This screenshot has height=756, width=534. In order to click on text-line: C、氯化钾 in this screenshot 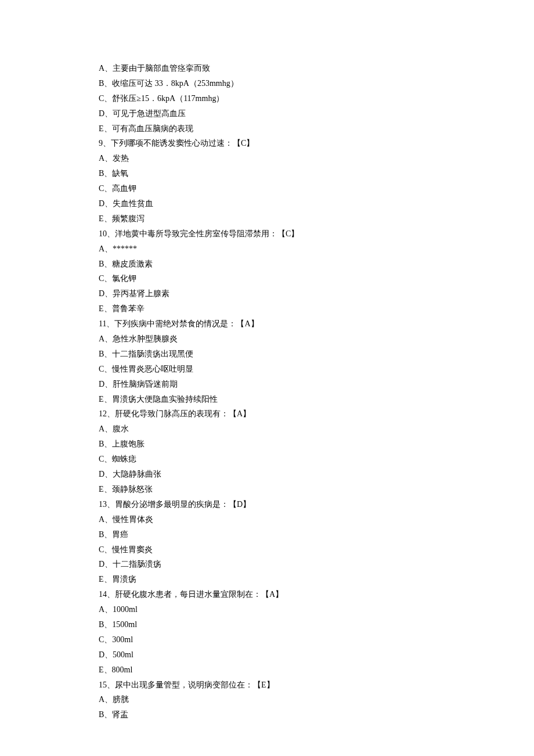, I will do `click(316, 279)`.